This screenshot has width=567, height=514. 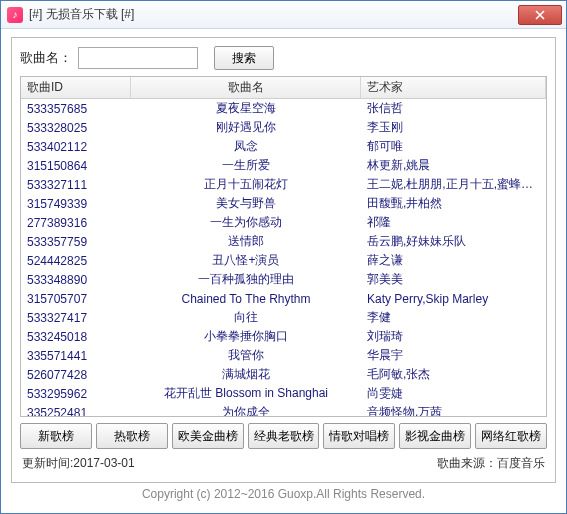 I want to click on cell-id: 277389316, so click(x=76, y=223).